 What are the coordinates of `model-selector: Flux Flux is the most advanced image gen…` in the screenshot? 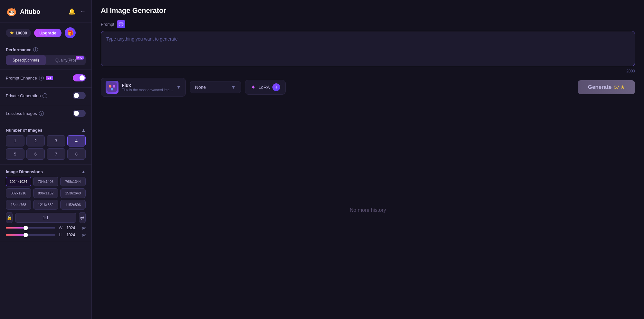 It's located at (143, 87).